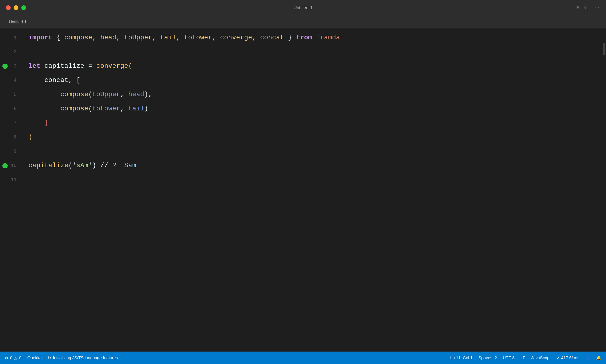 This screenshot has height=364, width=606. Describe the element at coordinates (303, 22) in the screenshot. I see `tab-bar: Untitled-1` at that location.